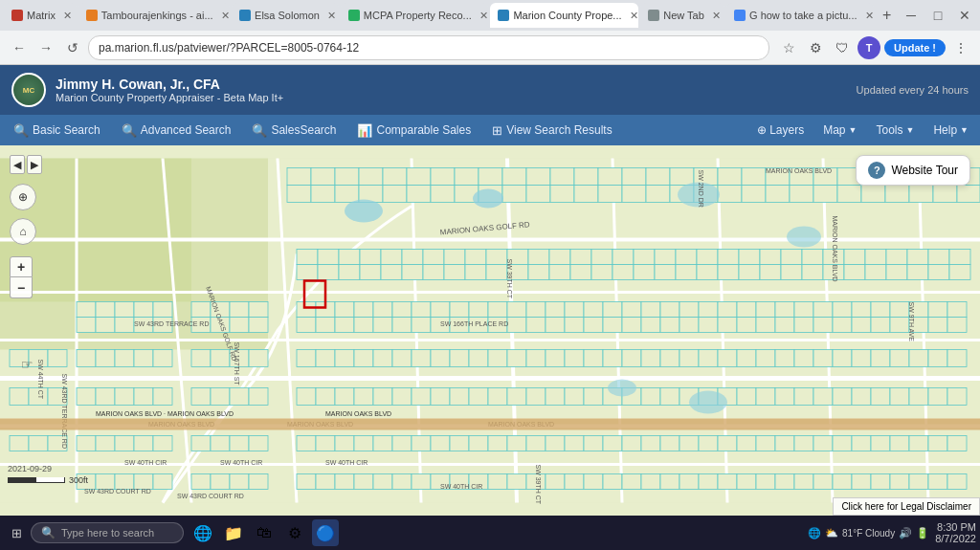  What do you see at coordinates (800, 15) in the screenshot?
I see `tab-google: G how to take a pictu... ✕` at bounding box center [800, 15].